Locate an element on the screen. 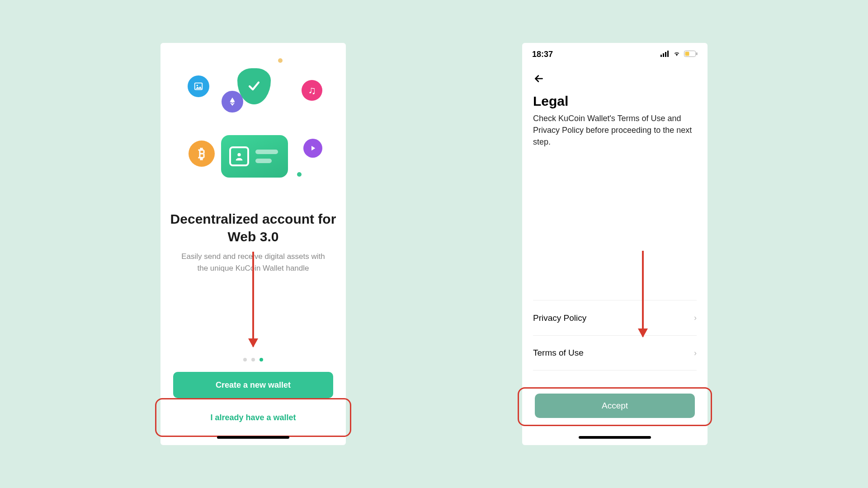 Image resolution: width=868 pixels, height=488 pixels. bitcoin-icon: ₿ is located at coordinates (202, 154).